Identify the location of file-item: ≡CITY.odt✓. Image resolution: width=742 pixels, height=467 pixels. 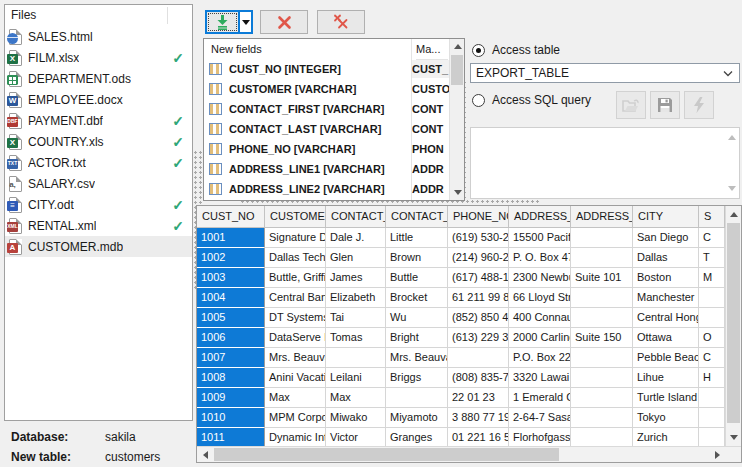
(98, 204).